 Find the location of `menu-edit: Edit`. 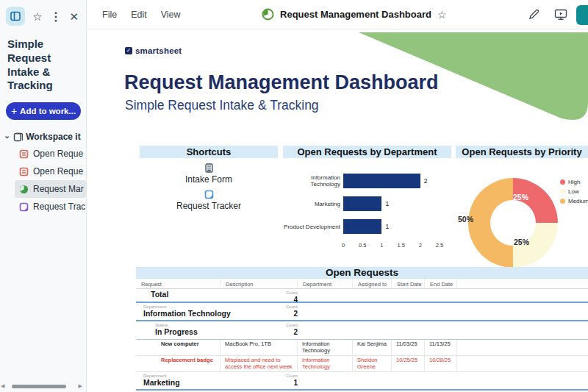

menu-edit: Edit is located at coordinates (139, 15).